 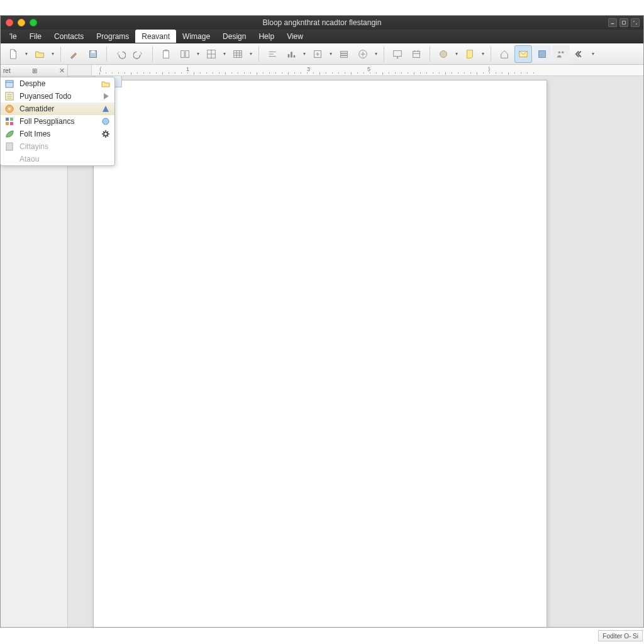 I want to click on restore-icon, so click(x=624, y=23).